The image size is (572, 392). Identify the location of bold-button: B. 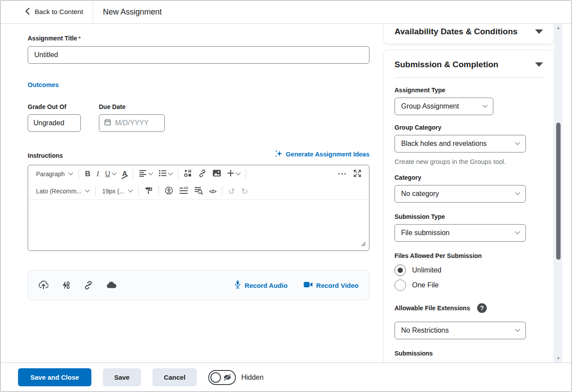
(87, 174).